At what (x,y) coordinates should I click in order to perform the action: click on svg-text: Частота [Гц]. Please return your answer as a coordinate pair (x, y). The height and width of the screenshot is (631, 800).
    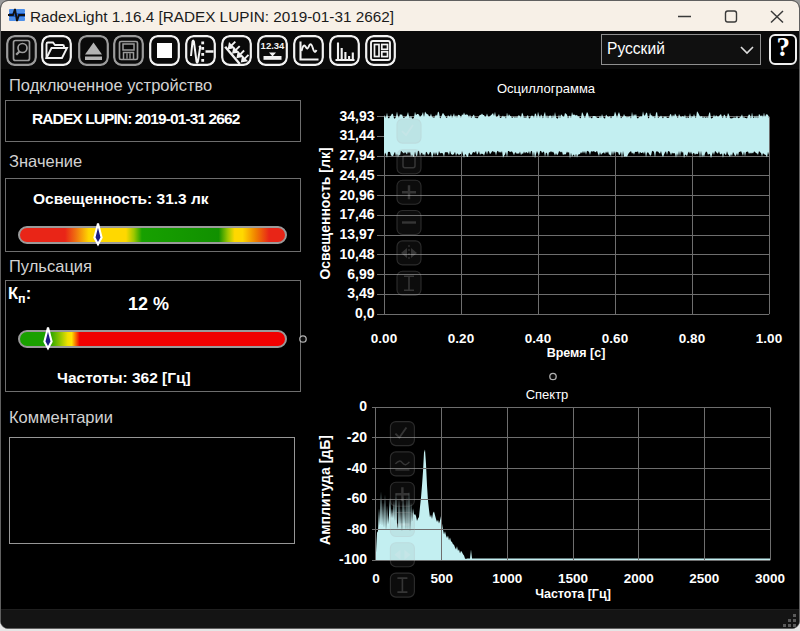
    Looking at the image, I should click on (573, 594).